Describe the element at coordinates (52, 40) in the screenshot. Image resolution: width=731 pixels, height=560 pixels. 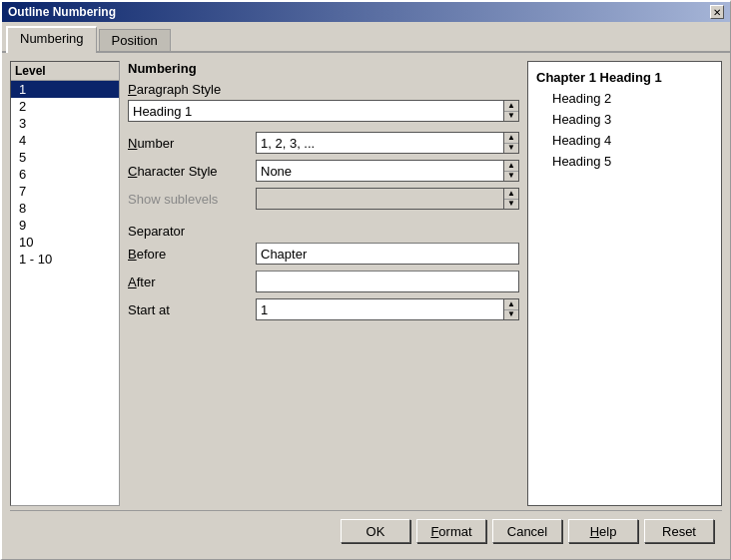
I see `tab-numbering: Numbering` at that location.